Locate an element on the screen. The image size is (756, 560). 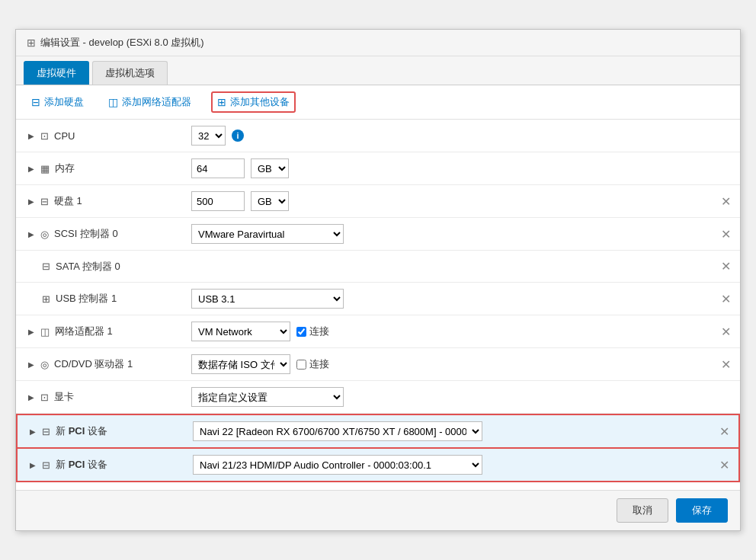
display-expand-arrow: ▶ is located at coordinates (31, 398).